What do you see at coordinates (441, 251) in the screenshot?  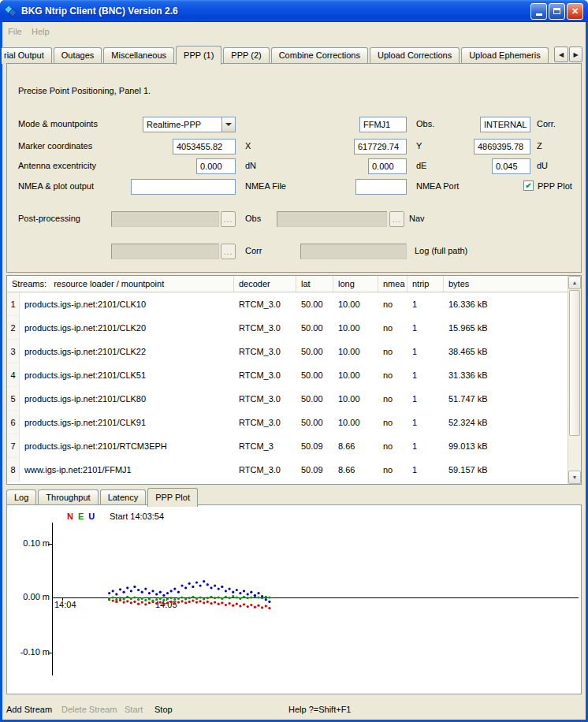 I see `log-full-path-label: Log (full path)` at bounding box center [441, 251].